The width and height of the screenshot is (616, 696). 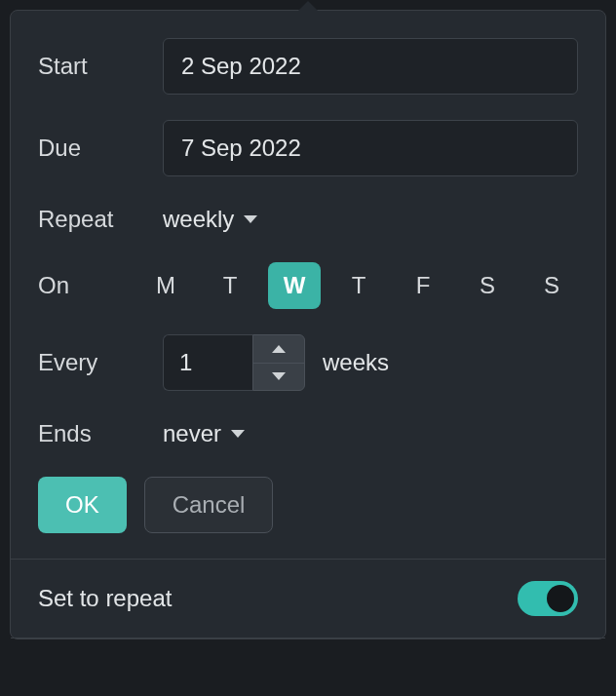 I want to click on chevron-up-icon, so click(x=279, y=349).